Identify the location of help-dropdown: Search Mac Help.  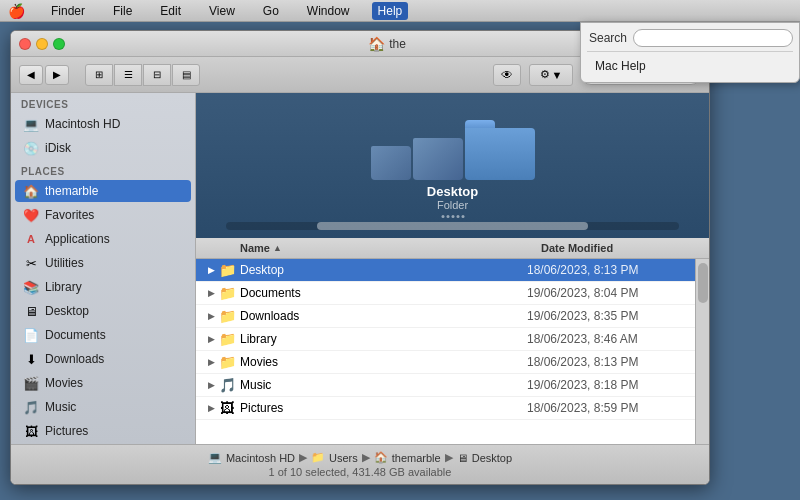
(690, 52).